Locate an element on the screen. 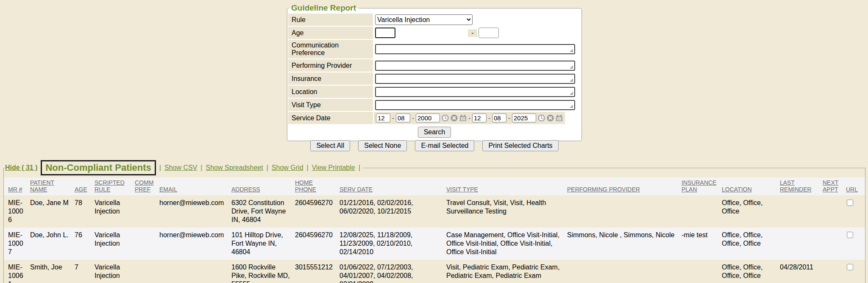 This screenshot has width=868, height=283. cell-last_reminder: 04/28/2011 is located at coordinates (801, 271).